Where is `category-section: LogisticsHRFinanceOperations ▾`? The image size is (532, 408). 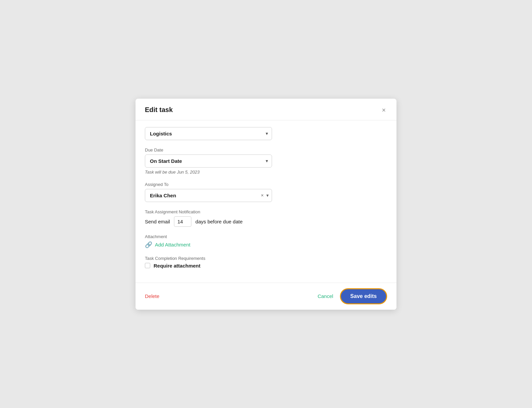 category-section: LogisticsHRFinanceOperations ▾ is located at coordinates (266, 134).